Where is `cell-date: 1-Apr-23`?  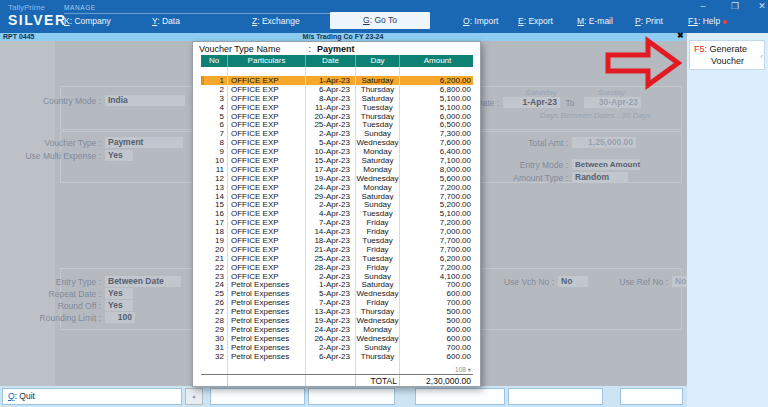 cell-date: 1-Apr-23 is located at coordinates (330, 80).